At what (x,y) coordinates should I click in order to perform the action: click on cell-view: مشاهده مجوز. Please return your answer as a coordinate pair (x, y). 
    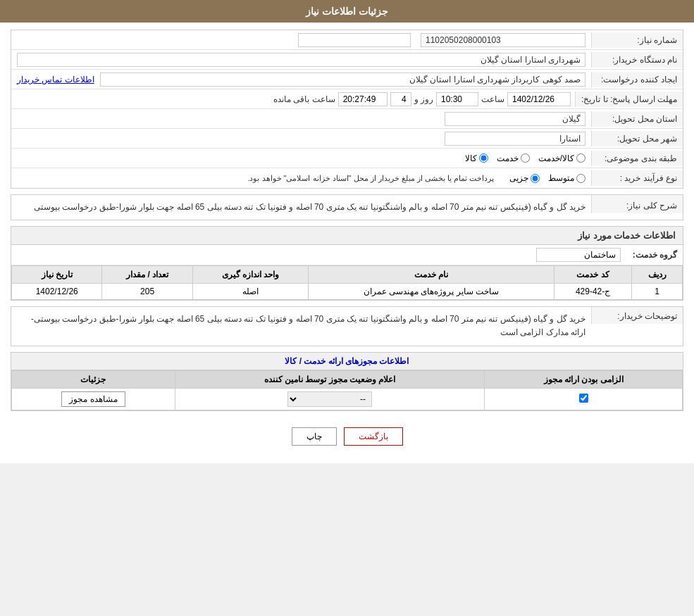
    Looking at the image, I should click on (94, 398).